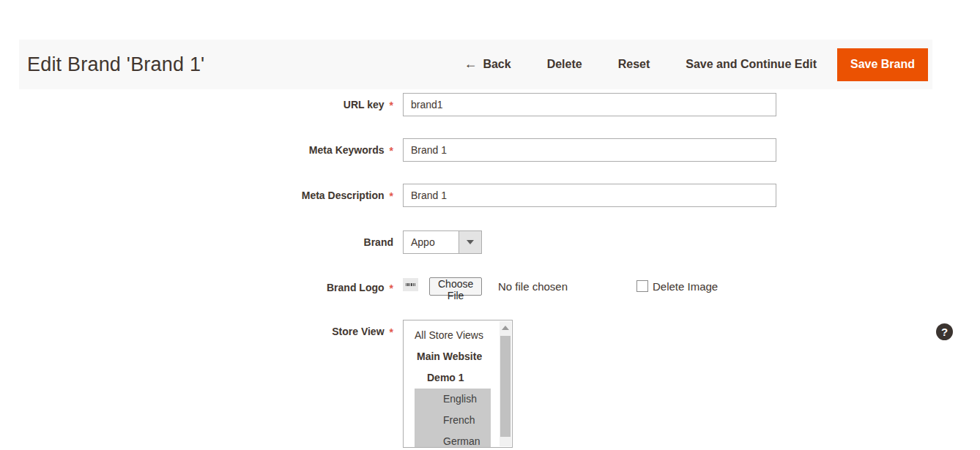 Image resolution: width=980 pixels, height=450 pixels. I want to click on store-view-list: All Store ViewsMain WebsiteDemo 1English…, so click(458, 383).